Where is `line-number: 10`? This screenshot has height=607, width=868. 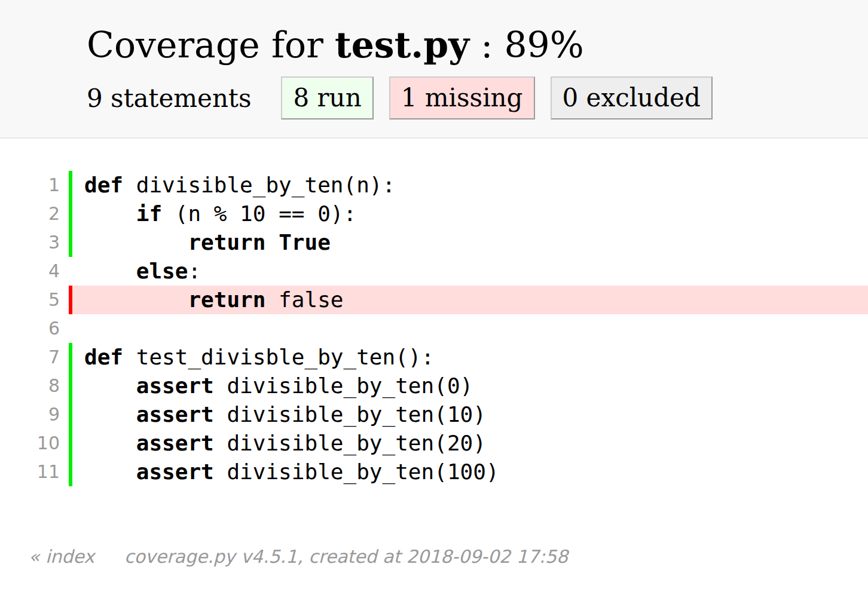 line-number: 10 is located at coordinates (30, 443).